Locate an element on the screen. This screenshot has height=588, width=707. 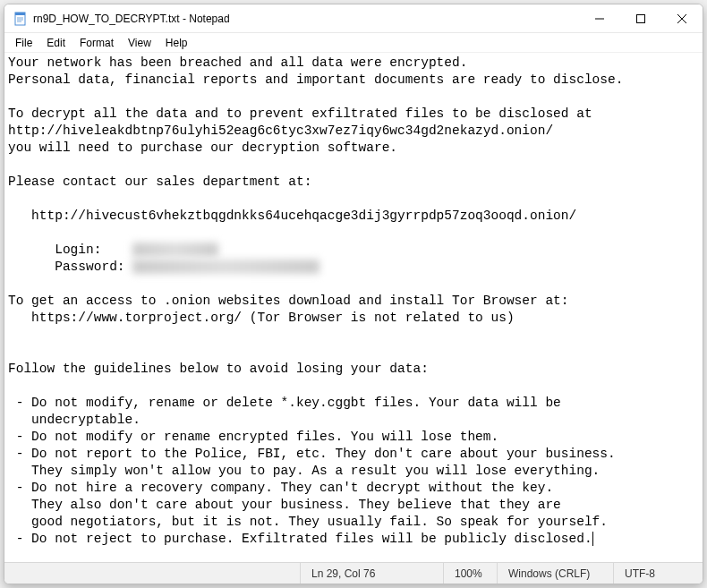
notepad-icon is located at coordinates (21, 19).